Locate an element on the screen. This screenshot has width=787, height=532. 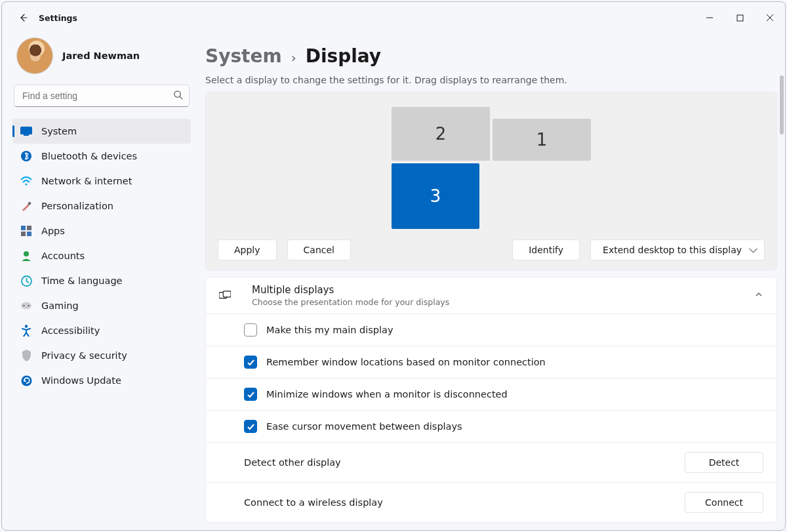
window-controls is located at coordinates (740, 18).